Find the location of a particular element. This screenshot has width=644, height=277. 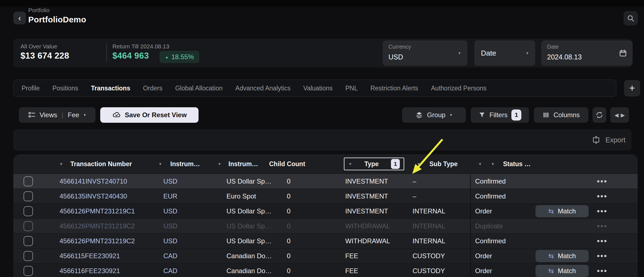

save-or-reset-label: Save Or Reset View is located at coordinates (156, 115).